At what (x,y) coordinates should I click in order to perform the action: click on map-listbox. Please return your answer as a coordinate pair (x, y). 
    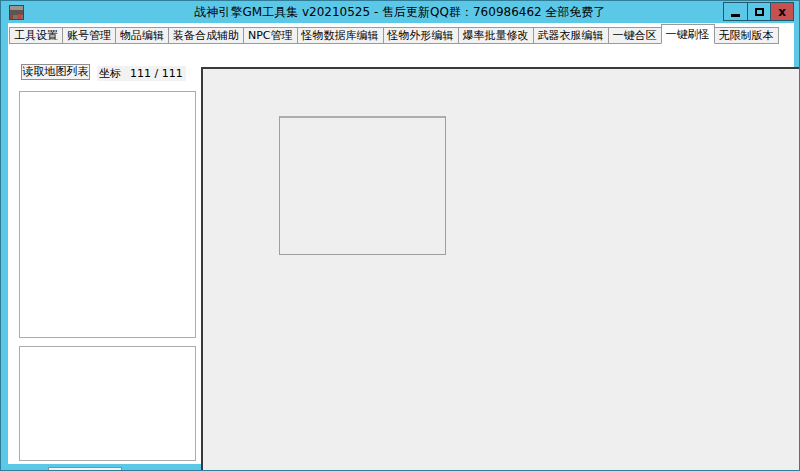
    Looking at the image, I should click on (108, 214).